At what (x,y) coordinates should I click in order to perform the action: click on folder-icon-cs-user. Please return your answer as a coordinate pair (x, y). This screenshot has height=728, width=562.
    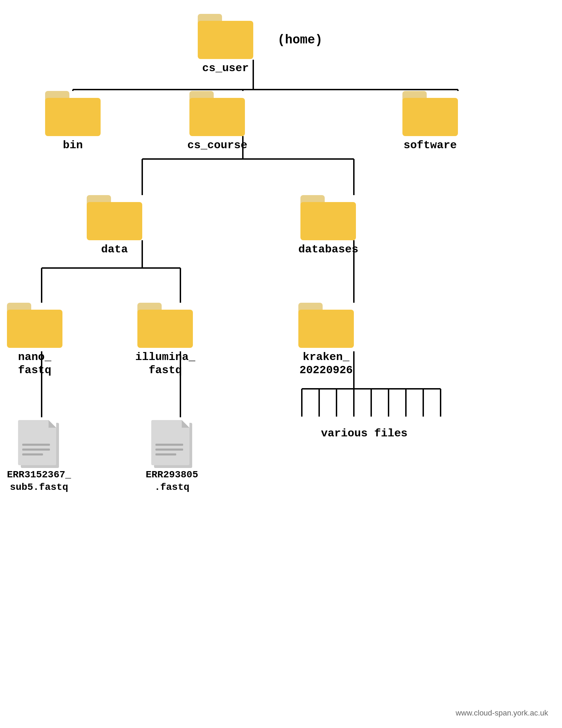
    Looking at the image, I should click on (225, 36).